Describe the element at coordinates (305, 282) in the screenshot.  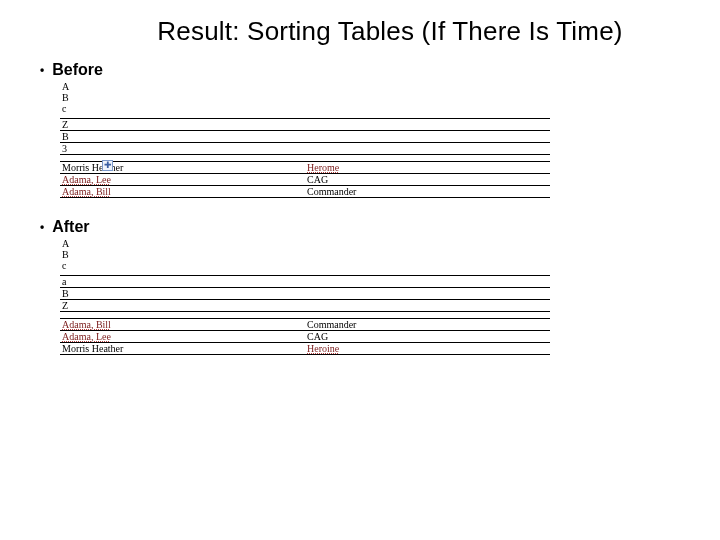
I see `table-row: a` at that location.